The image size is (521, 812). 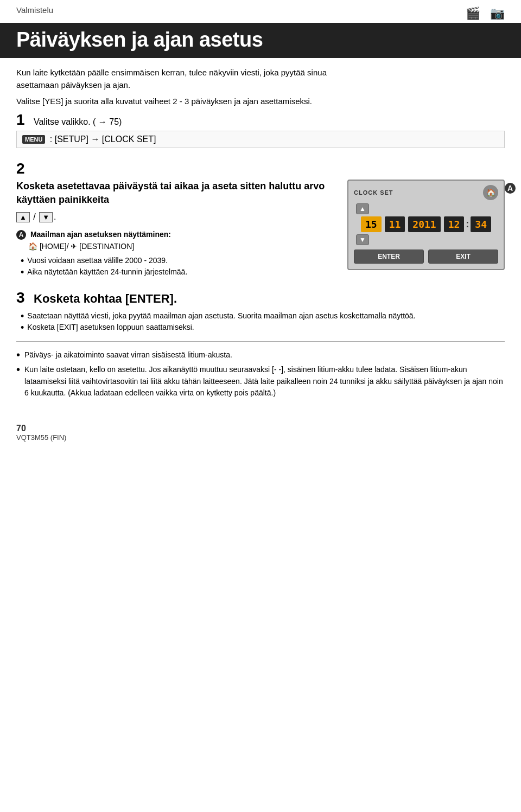 I want to click on step1-number: 1, so click(x=22, y=120).